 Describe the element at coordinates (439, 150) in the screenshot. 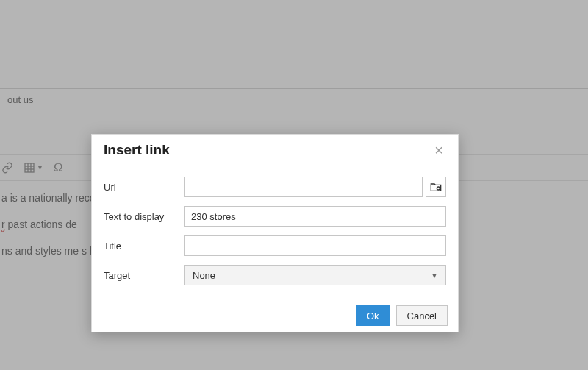

I see `close-icon: ×` at that location.